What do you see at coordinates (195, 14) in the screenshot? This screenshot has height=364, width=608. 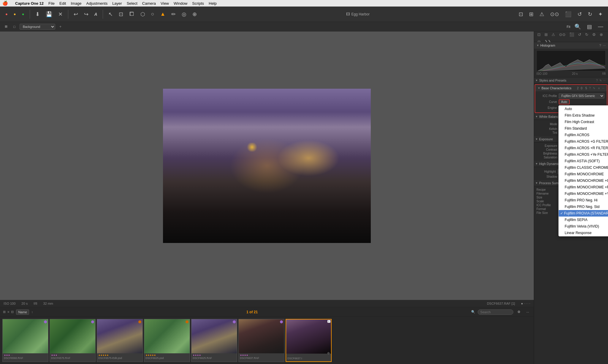 I see `heal-tool: ⊕` at bounding box center [195, 14].